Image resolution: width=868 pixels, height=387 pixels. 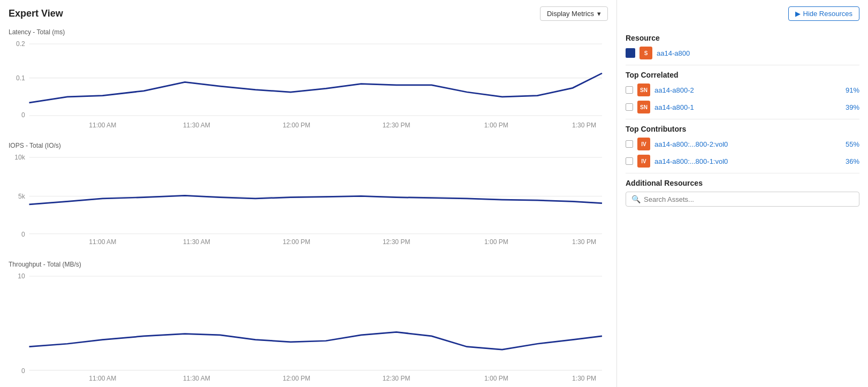 What do you see at coordinates (743, 38) in the screenshot?
I see `resource-section-title: Resource` at bounding box center [743, 38].